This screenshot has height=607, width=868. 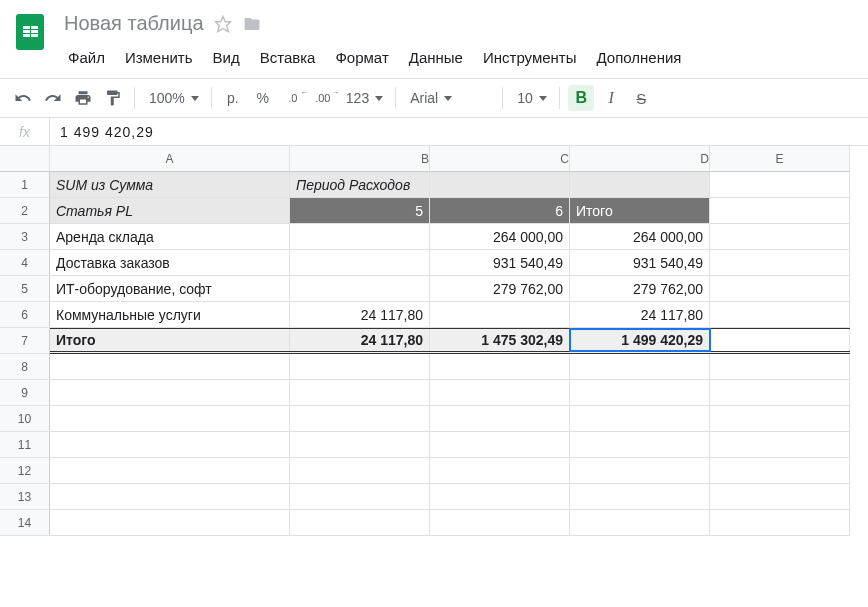 What do you see at coordinates (531, 98) in the screenshot?
I see `font-size-dropdown: 10` at bounding box center [531, 98].